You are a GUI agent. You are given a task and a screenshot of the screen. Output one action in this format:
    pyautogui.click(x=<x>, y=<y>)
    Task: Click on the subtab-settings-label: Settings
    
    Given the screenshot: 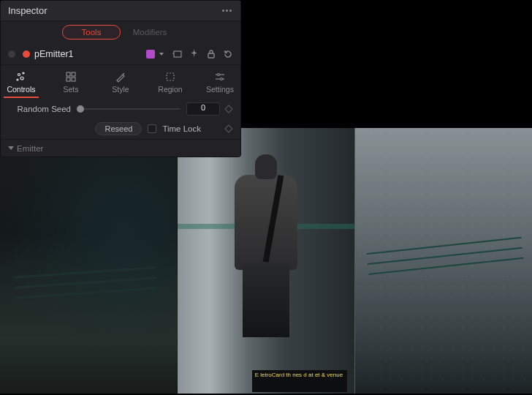 What is the action you would take?
    pyautogui.click(x=220, y=89)
    